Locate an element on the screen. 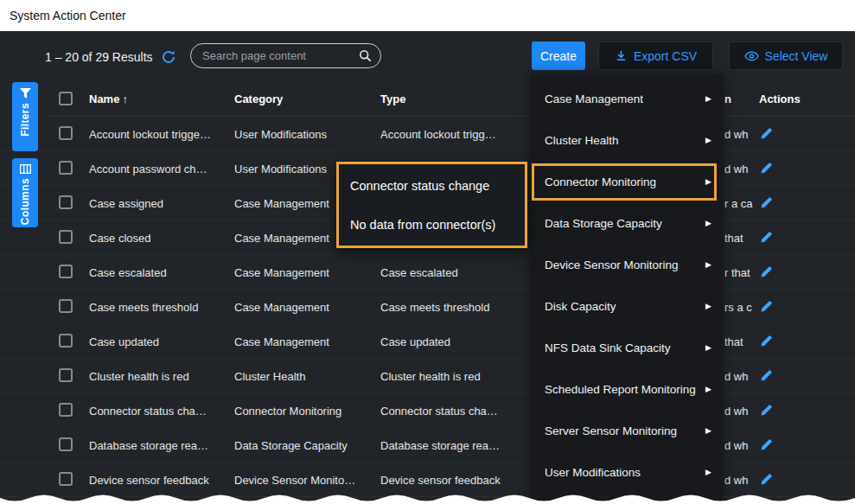  cell-type: Case meets threshold is located at coordinates (454, 308).